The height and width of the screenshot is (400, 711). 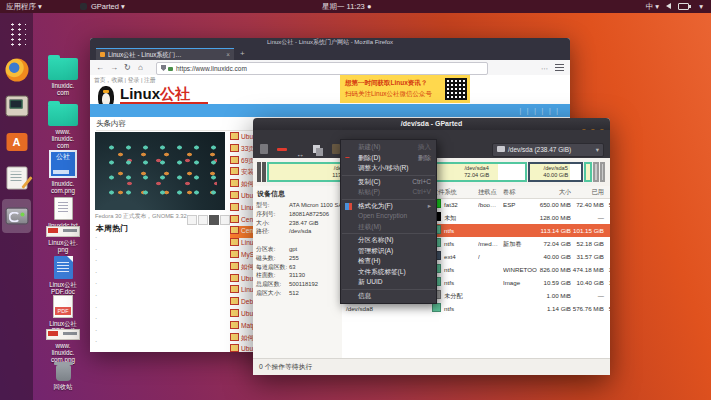 I want to click on file-label: www. linuxidc. com.png, so click(x=63, y=352).